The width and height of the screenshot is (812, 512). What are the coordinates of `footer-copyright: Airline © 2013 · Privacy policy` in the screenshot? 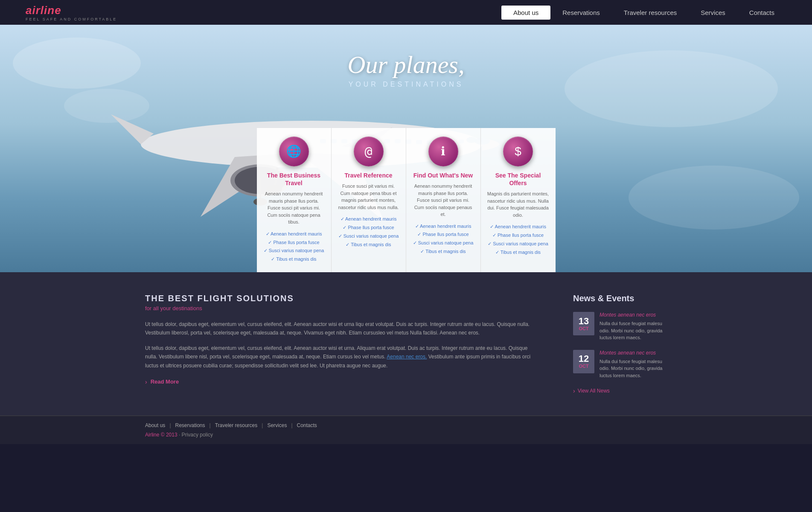 It's located at (406, 435).